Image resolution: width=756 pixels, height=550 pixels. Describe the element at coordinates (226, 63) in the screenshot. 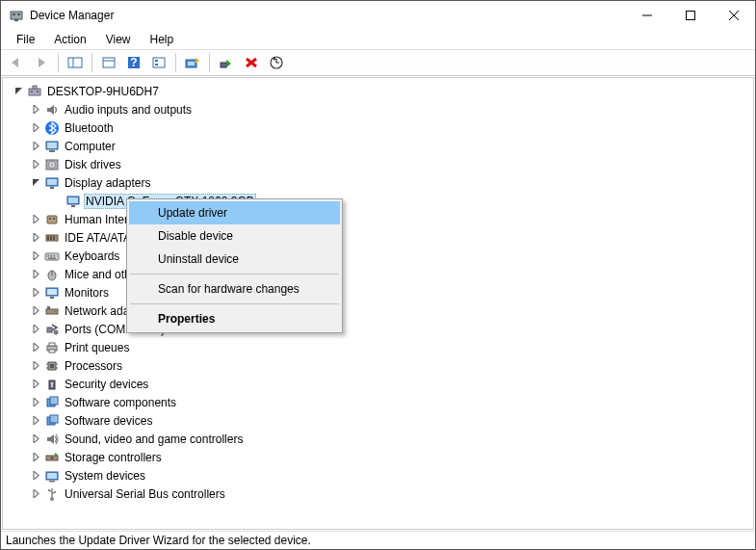

I see `enable-device-button` at that location.